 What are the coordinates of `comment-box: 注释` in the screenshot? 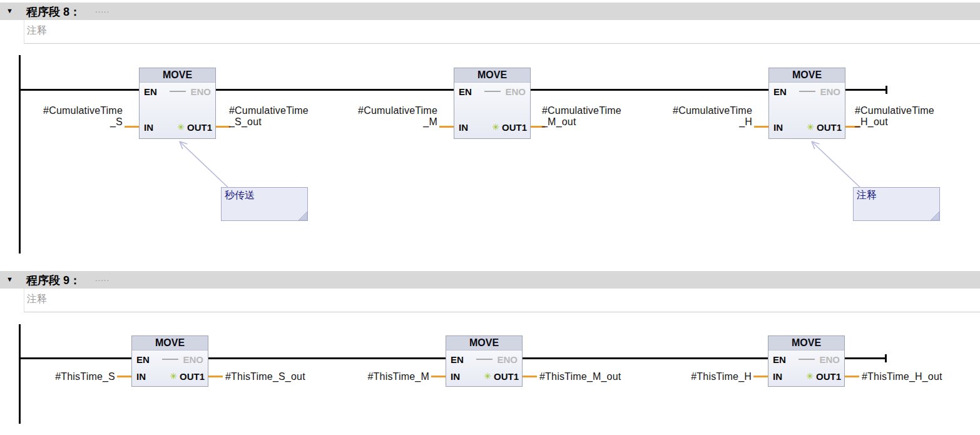 It's located at (896, 204).